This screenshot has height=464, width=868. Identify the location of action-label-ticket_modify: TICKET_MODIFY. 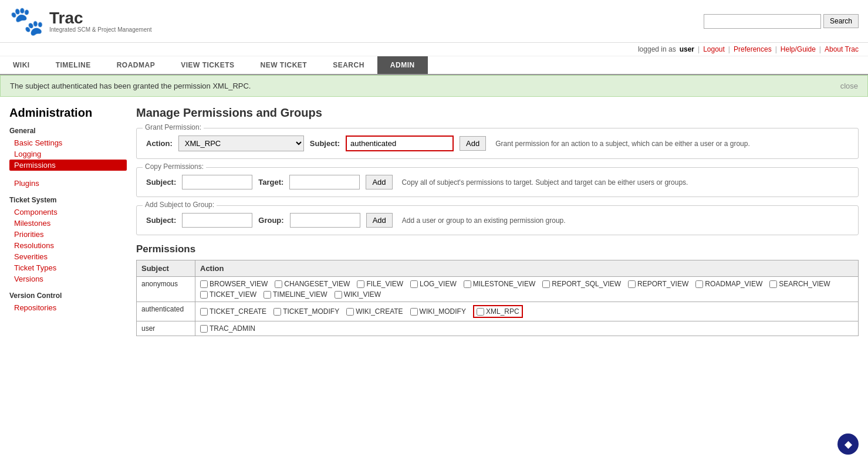
(311, 311).